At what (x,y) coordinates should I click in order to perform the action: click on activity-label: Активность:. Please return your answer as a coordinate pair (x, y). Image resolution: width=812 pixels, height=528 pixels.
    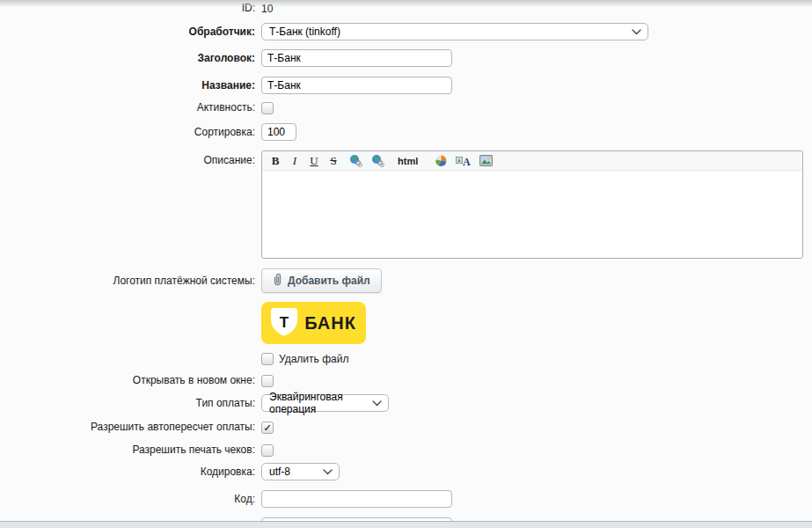
    Looking at the image, I should click on (130, 107).